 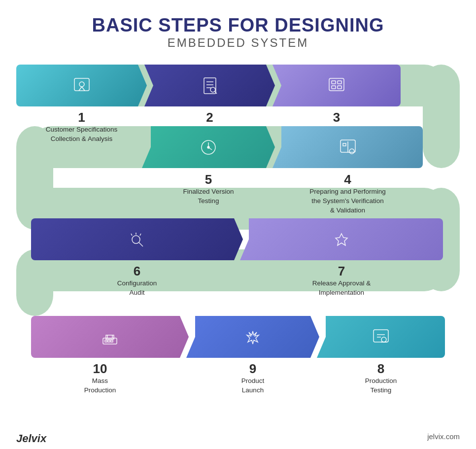 I want to click on step9-label: ProductLaunch, so click(x=253, y=386).